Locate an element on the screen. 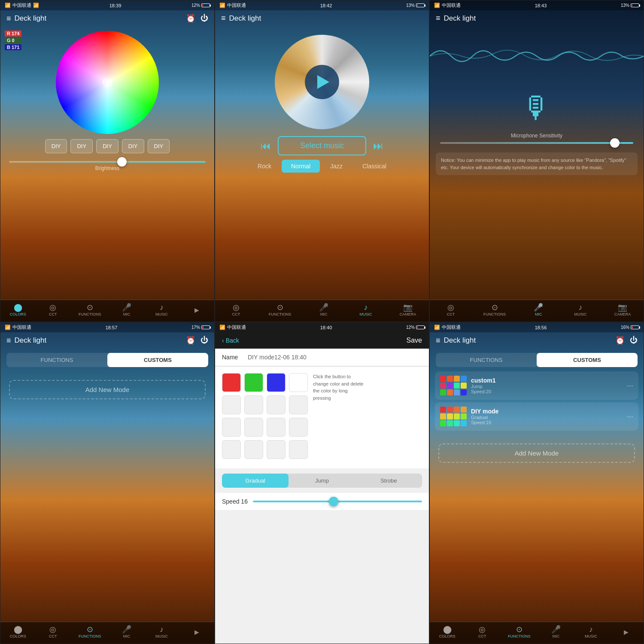 The image size is (644, 644). sensitivity-track is located at coordinates (537, 143).